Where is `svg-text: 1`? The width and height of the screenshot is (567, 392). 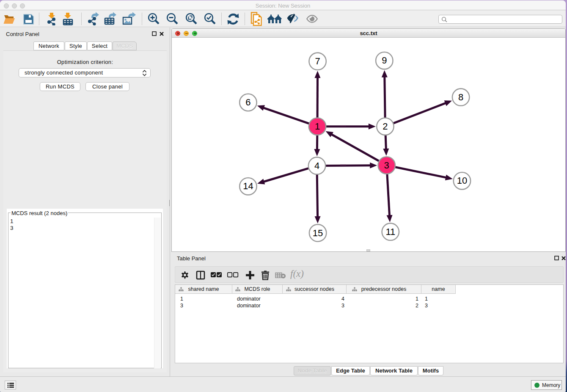
svg-text: 1 is located at coordinates (317, 126).